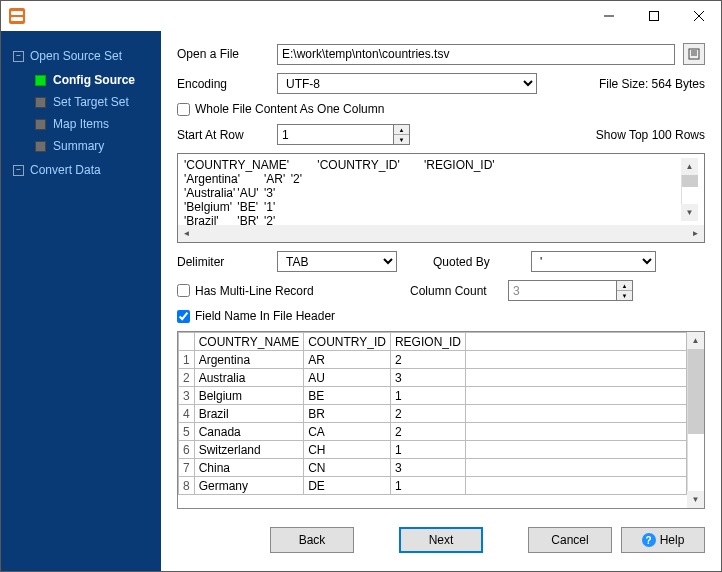 This screenshot has height=572, width=722. What do you see at coordinates (184, 290) in the screenshot?
I see `multiline-checkbox` at bounding box center [184, 290].